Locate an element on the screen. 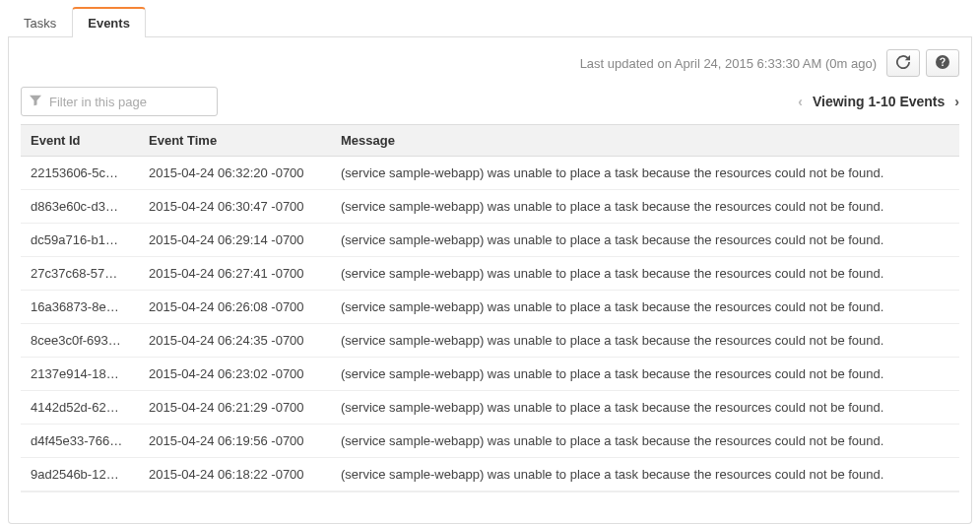 Image resolution: width=980 pixels, height=525 pixels. table-row: 9ad2546b-12…2015-04-24 06:18:22 -0700(se… is located at coordinates (490, 475).